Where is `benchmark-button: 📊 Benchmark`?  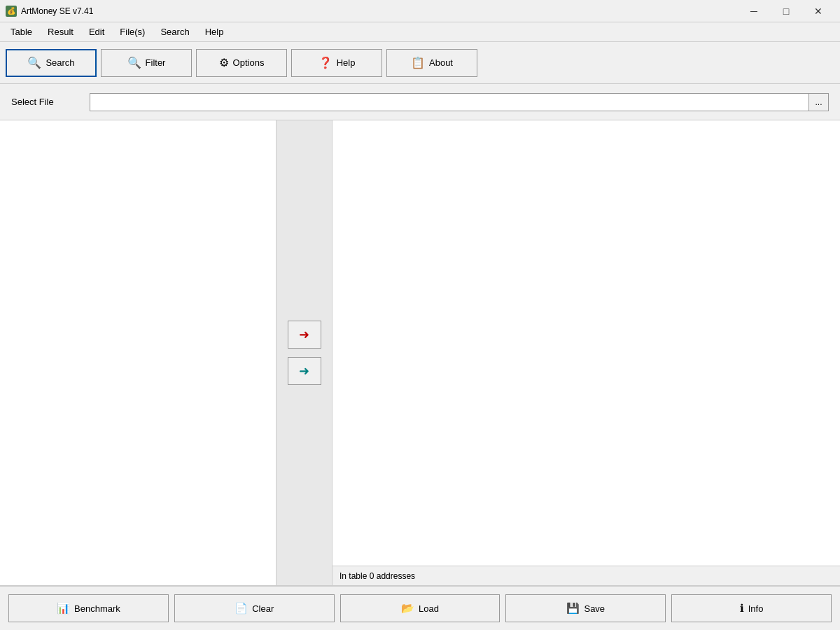 benchmark-button: 📊 Benchmark is located at coordinates (88, 608).